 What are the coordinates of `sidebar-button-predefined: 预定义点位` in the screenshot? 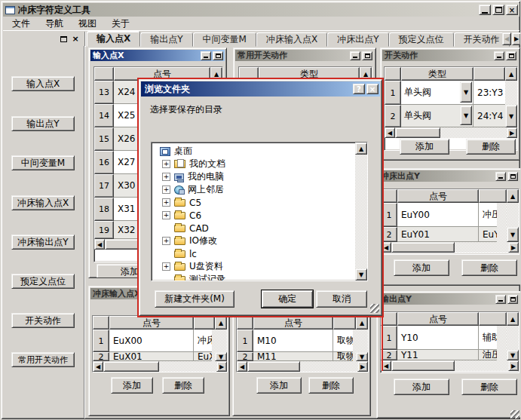 It's located at (43, 281).